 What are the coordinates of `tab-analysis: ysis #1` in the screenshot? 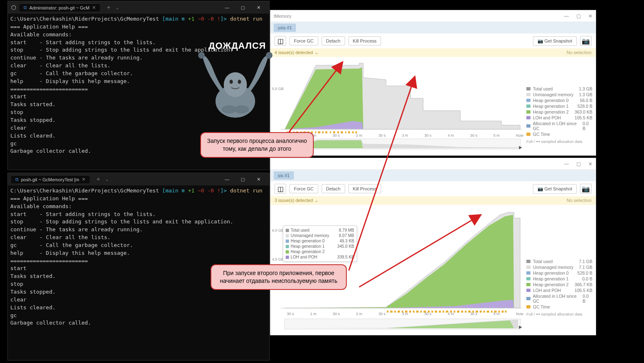 It's located at (285, 28).